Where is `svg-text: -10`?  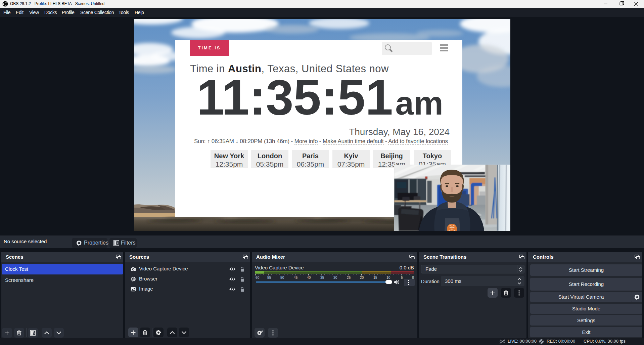 svg-text: -10 is located at coordinates (388, 277).